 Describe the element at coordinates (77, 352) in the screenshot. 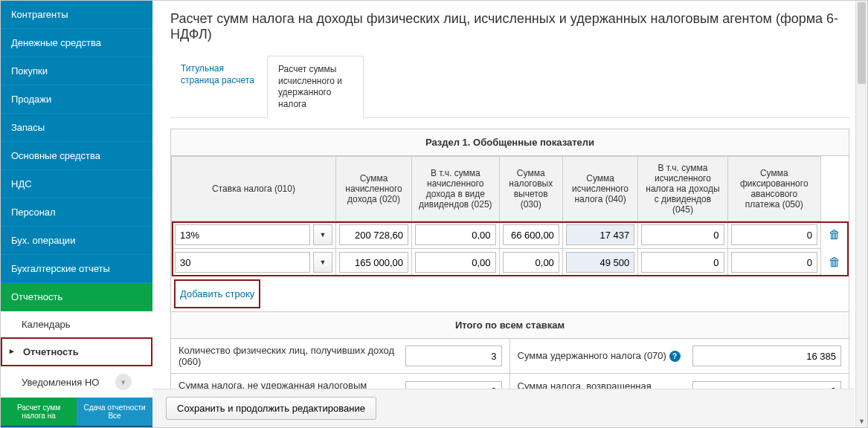

I see `subnav-reporting: Отчетность` at that location.